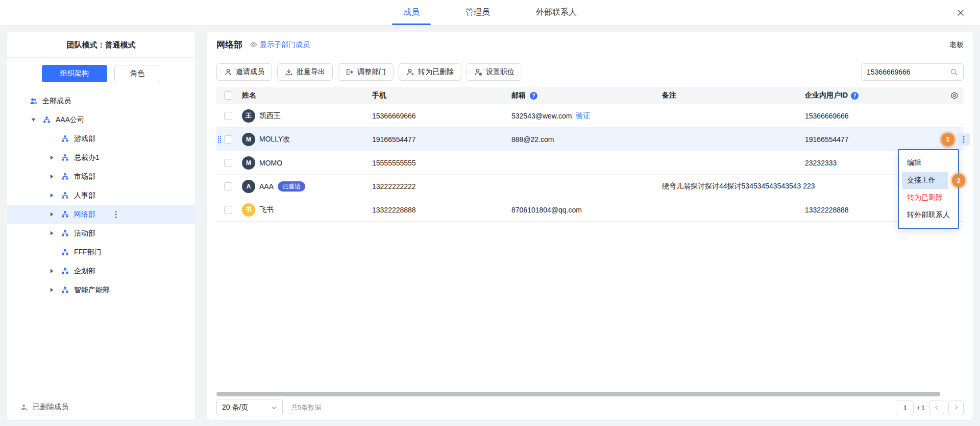  Describe the element at coordinates (137, 74) in the screenshot. I see `role-button: 角色` at that location.